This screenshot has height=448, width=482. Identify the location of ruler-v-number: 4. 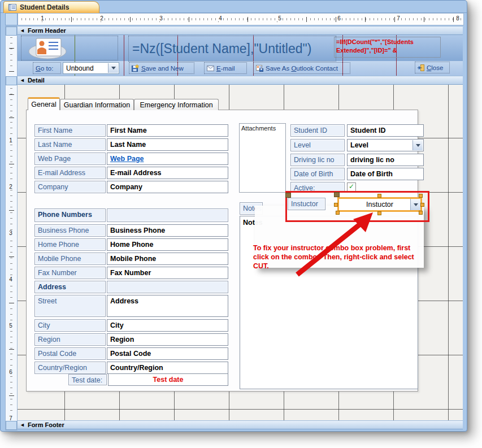
(11, 279).